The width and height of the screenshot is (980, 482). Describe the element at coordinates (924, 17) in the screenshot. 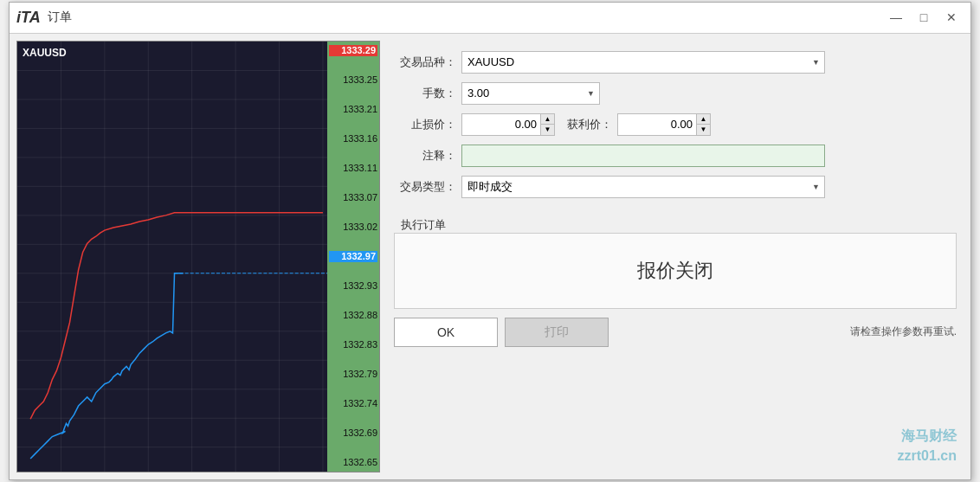

I see `title-controls: — □ ✕` at that location.